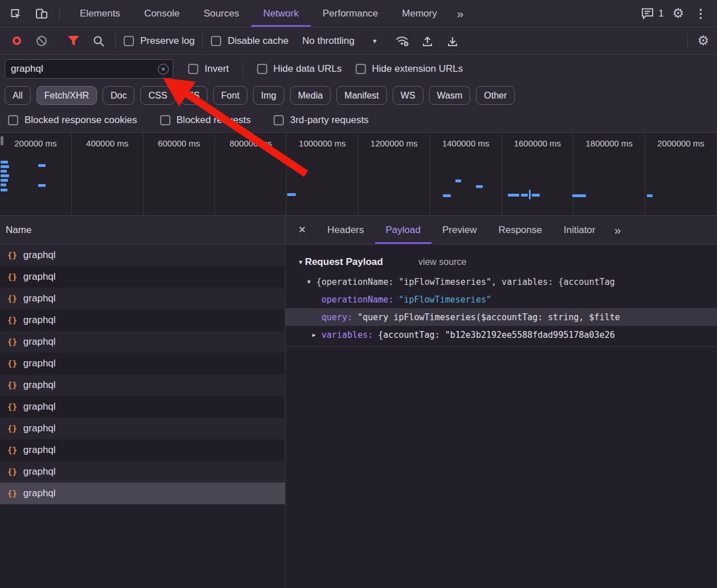 The width and height of the screenshot is (717, 588). Describe the element at coordinates (17, 41) in the screenshot. I see `record-network-log-button` at that location.